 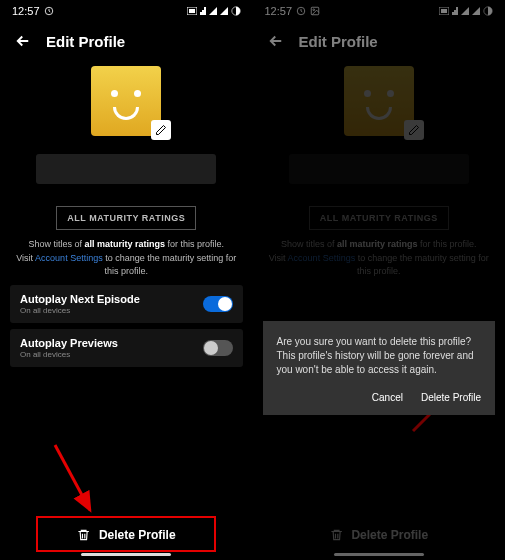 What do you see at coordinates (218, 348) in the screenshot?
I see `autoplay-previews-switch` at bounding box center [218, 348].